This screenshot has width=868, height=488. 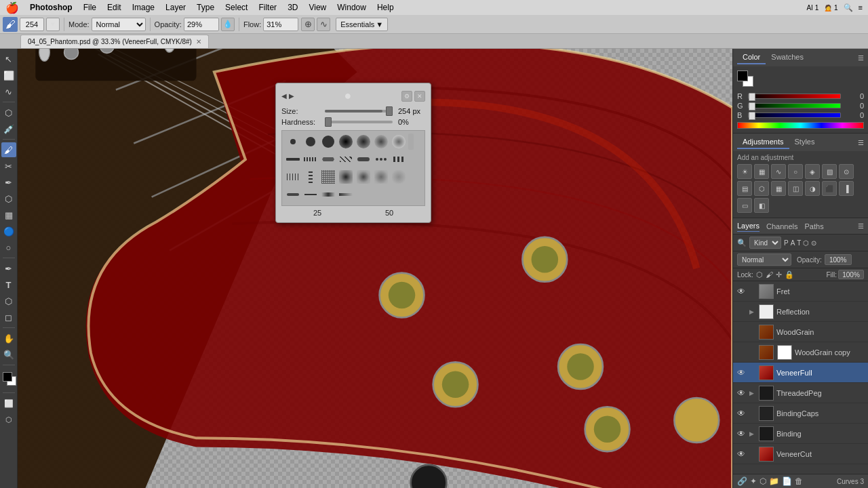 What do you see at coordinates (119, 24) in the screenshot?
I see `mode-select: Normal` at bounding box center [119, 24].